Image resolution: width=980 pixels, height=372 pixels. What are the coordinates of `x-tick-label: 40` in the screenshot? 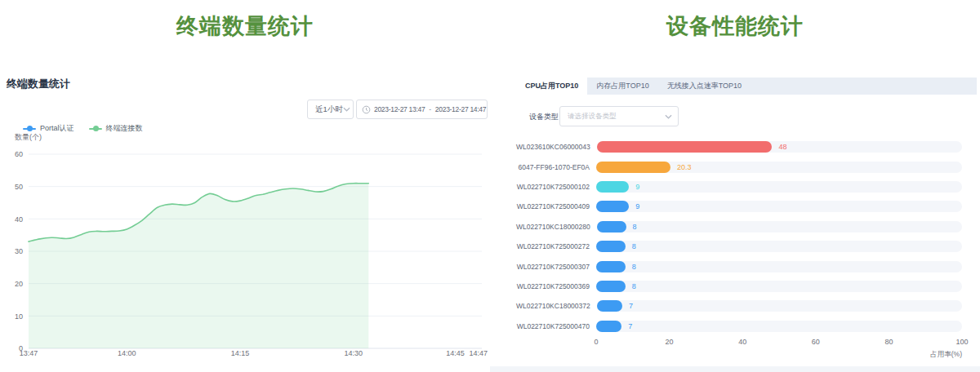 It's located at (742, 342).